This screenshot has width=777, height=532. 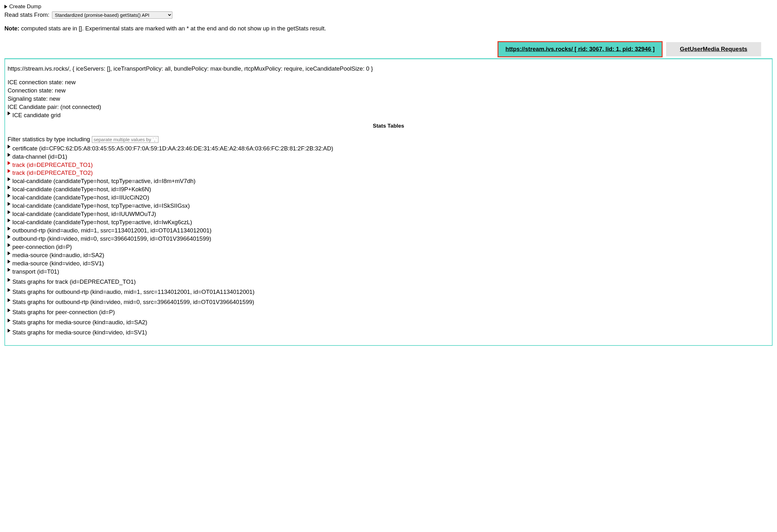 I want to click on stats-entry-label: certificate (id=CF9C:62:D5:A8:03:45:55:A…, so click(x=391, y=149).